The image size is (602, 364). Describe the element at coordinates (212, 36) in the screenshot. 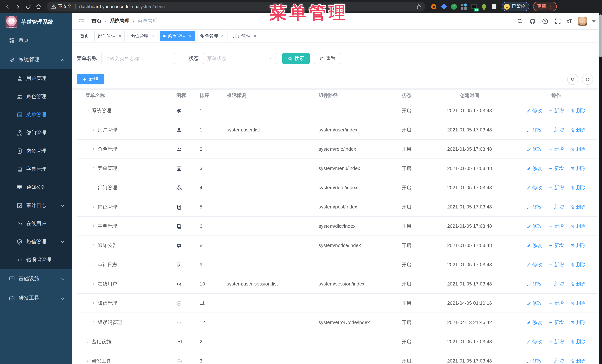

I see `tab-角色管理: 角色管理✕` at that location.